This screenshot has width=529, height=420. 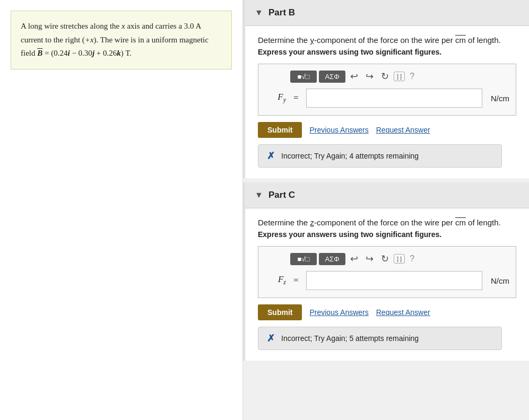 What do you see at coordinates (387, 130) in the screenshot?
I see `part-b-action-row: Submit Previous Answers Request Answer` at bounding box center [387, 130].